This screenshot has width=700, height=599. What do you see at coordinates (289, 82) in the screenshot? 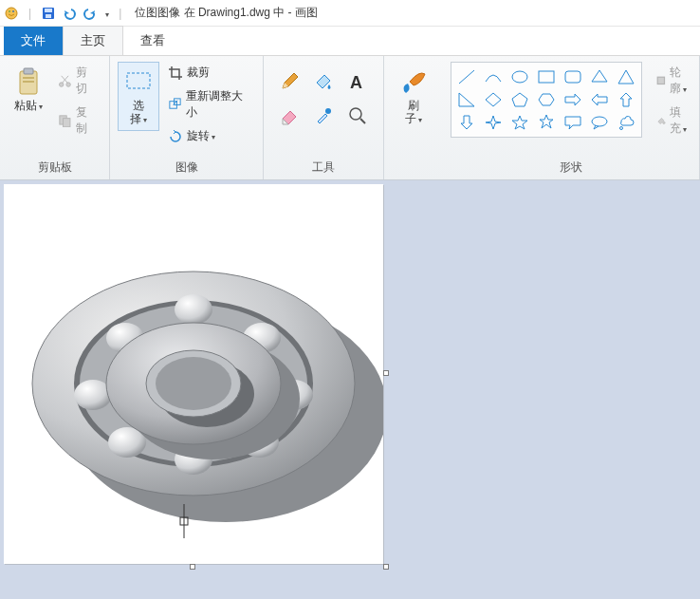
I see `pencil-tool` at bounding box center [289, 82].